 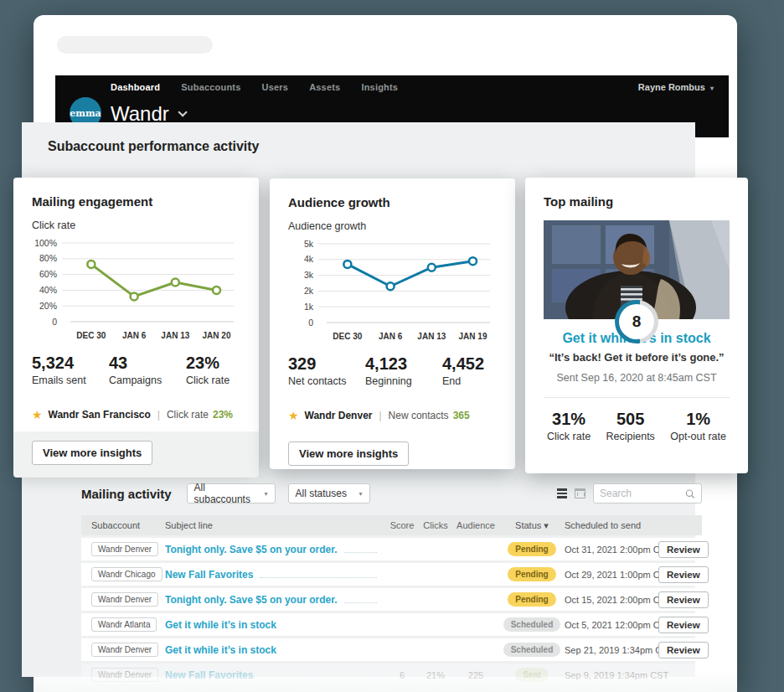 I want to click on status-badge: Pending, so click(x=531, y=600).